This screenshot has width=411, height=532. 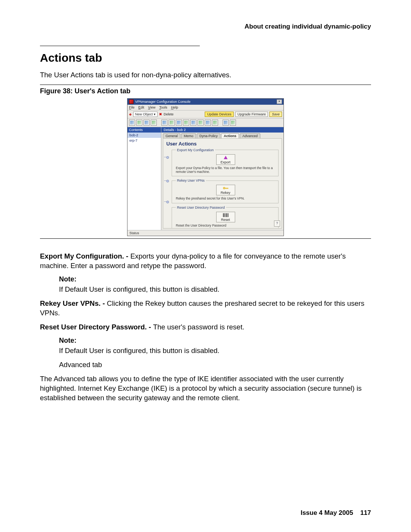 What do you see at coordinates (85, 256) in the screenshot?
I see `export-label: Export My Configuration. -` at bounding box center [85, 256].